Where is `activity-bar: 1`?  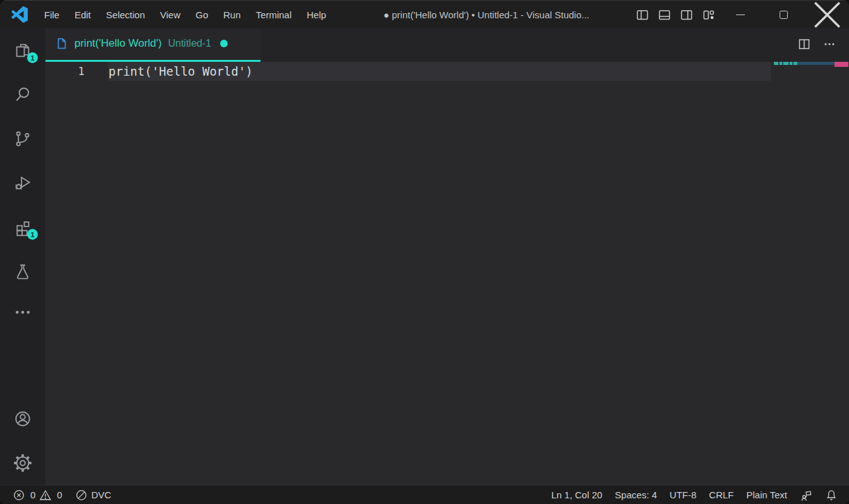
activity-bar: 1 is located at coordinates (23, 257).